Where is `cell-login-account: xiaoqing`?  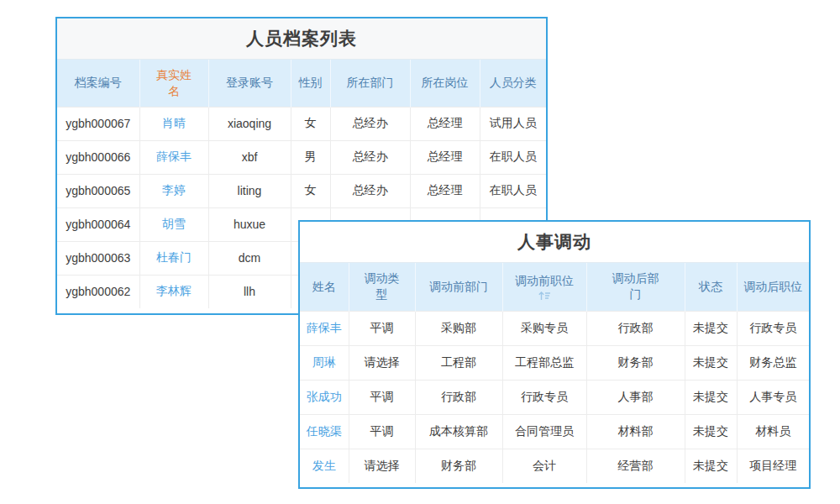
cell-login-account: xiaoqing is located at coordinates (249, 123).